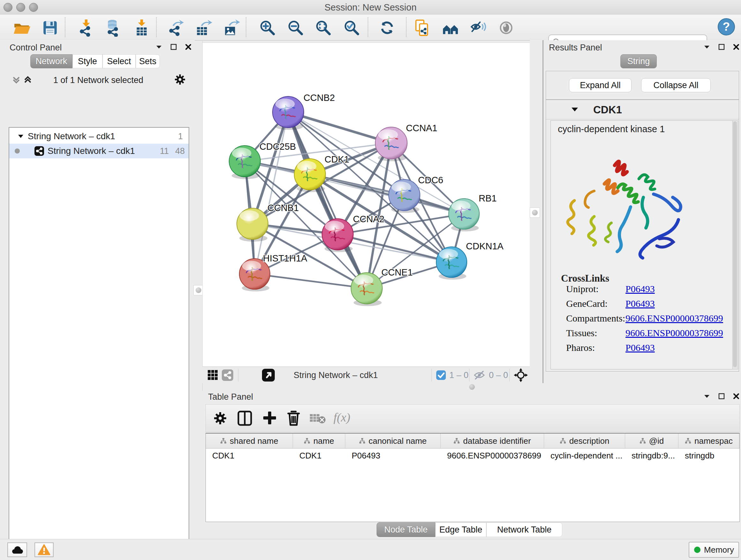  What do you see at coordinates (596, 318) in the screenshot?
I see `crosslink-label: Compartments:` at bounding box center [596, 318].